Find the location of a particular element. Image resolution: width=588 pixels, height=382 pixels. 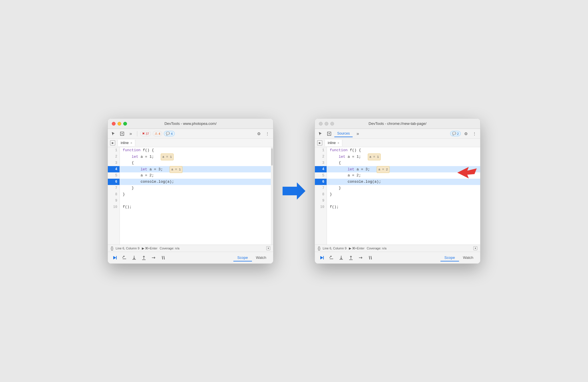

left-file-tab: inline × is located at coordinates (126, 143).